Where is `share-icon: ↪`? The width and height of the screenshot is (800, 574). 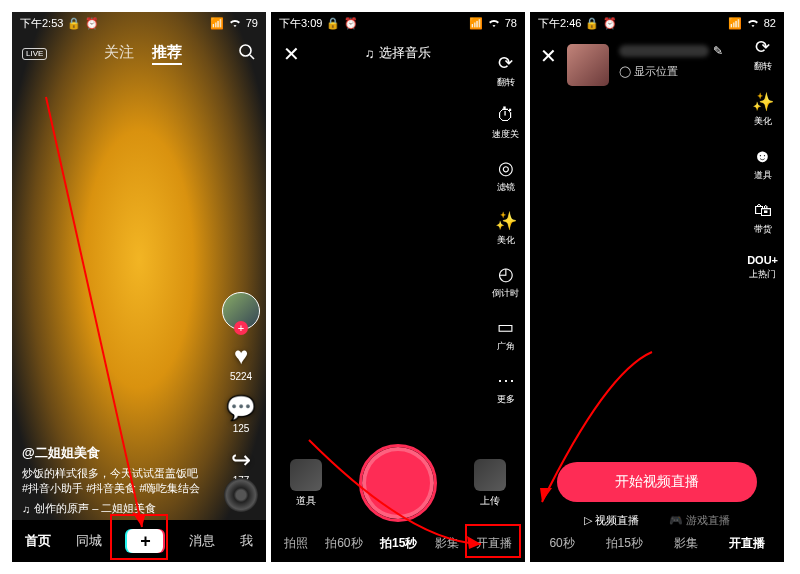 share-icon: ↪ is located at coordinates (241, 460).